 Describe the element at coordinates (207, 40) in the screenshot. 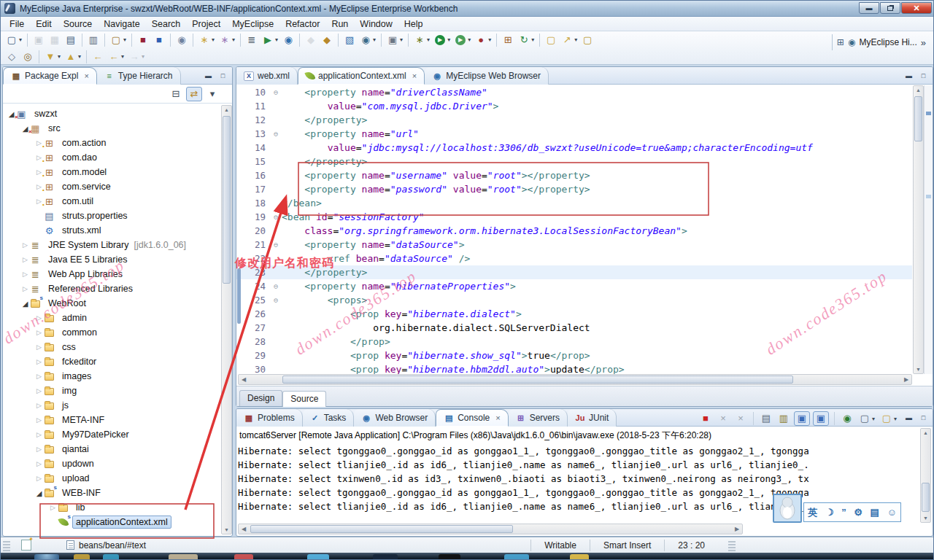

I see `new-class-button: ∗▾` at that location.